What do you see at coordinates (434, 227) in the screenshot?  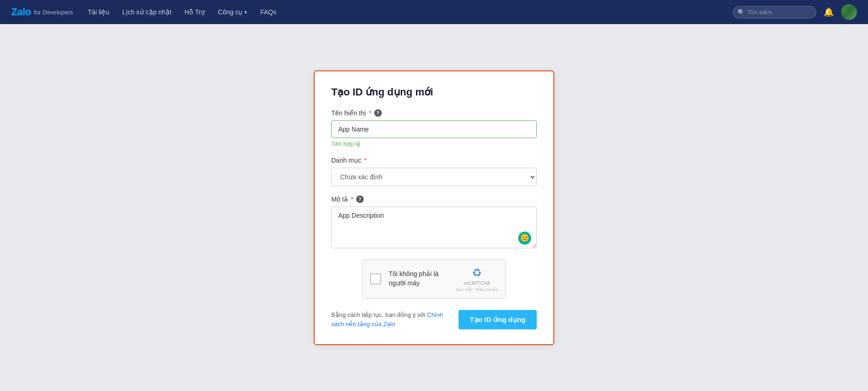 I see `description-textarea: App Description` at bounding box center [434, 227].